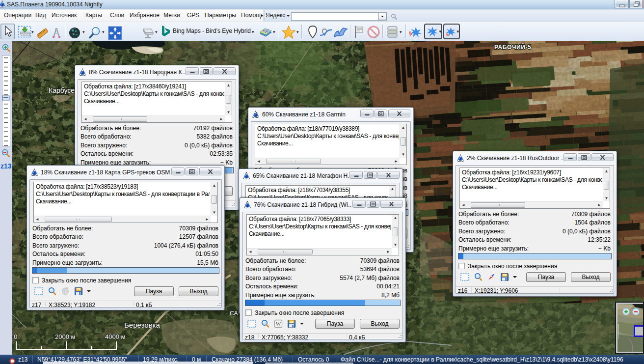 The image size is (644, 364). I want to click on svg-text: 4000 м, so click(115, 337).